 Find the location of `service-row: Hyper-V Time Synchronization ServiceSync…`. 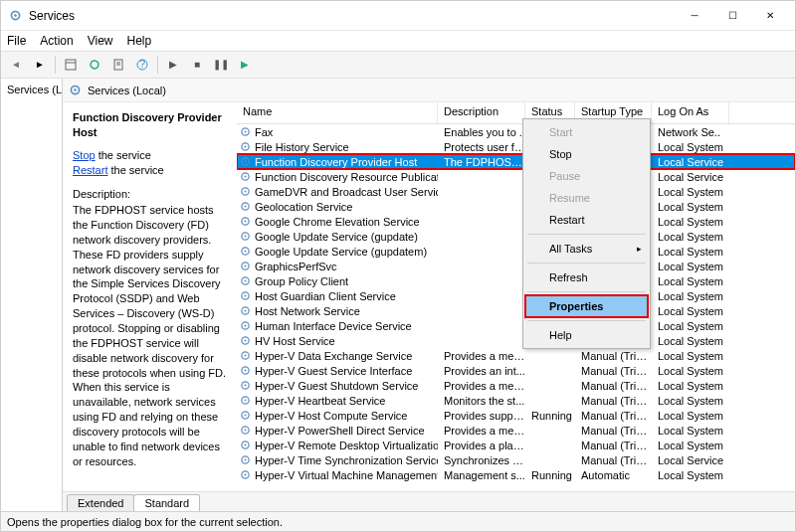

service-row: Hyper-V Time Synchronization ServiceSync… is located at coordinates (515, 459).